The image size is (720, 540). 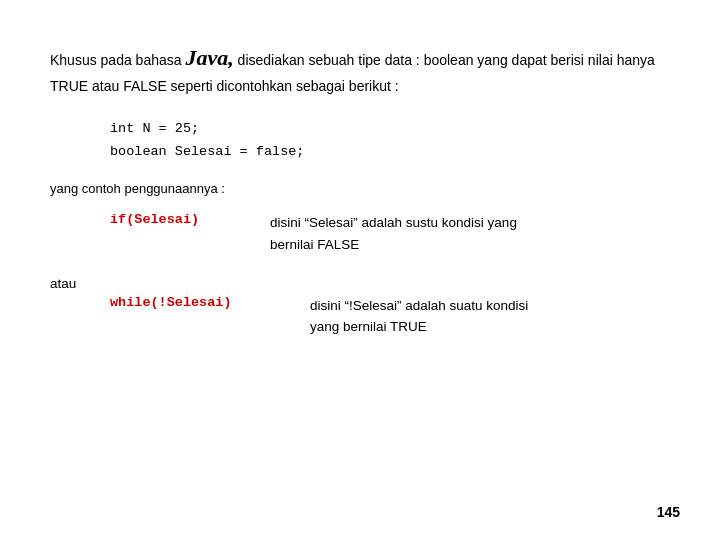 I want to click on example1-keyword: if(Selesai), so click(x=190, y=220).